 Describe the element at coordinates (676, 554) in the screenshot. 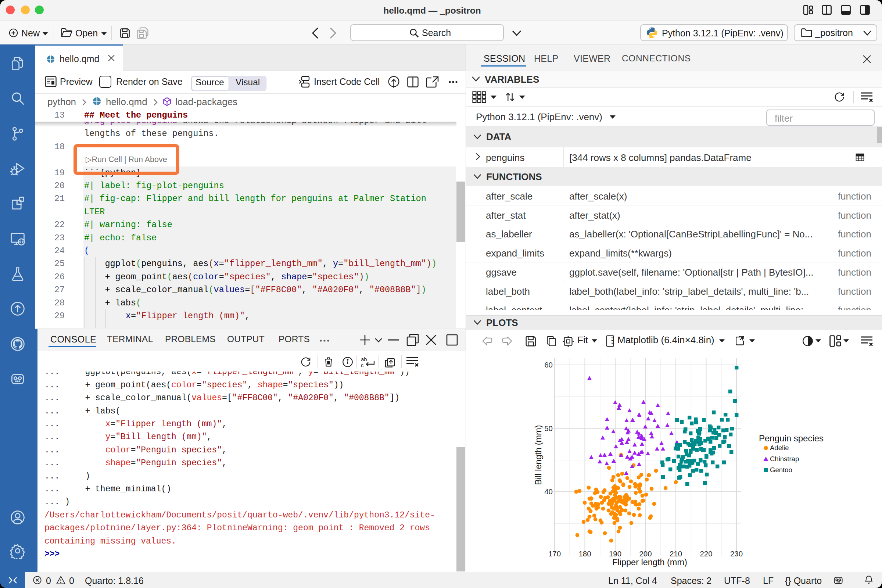

I see `svg-text: 210` at that location.